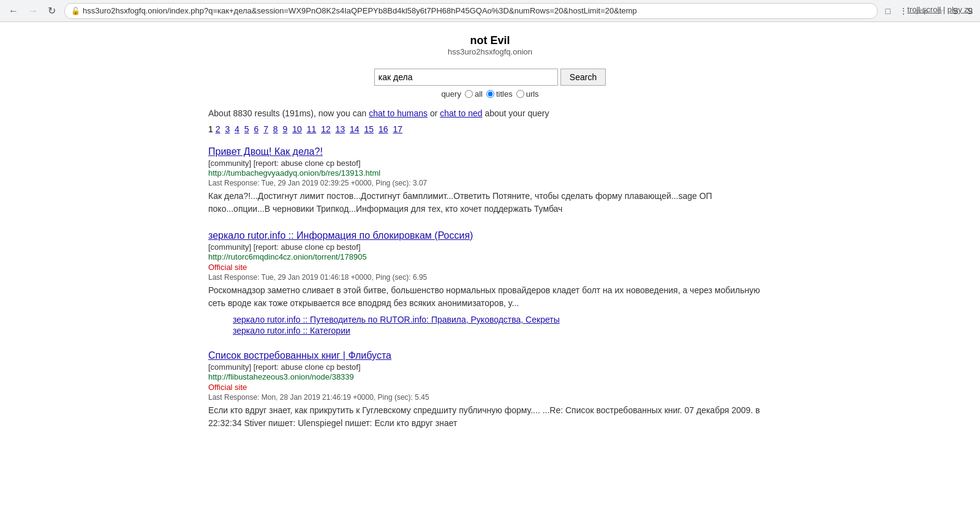 This screenshot has width=980, height=532. What do you see at coordinates (434, 113) in the screenshot?
I see `or-text: or` at bounding box center [434, 113].